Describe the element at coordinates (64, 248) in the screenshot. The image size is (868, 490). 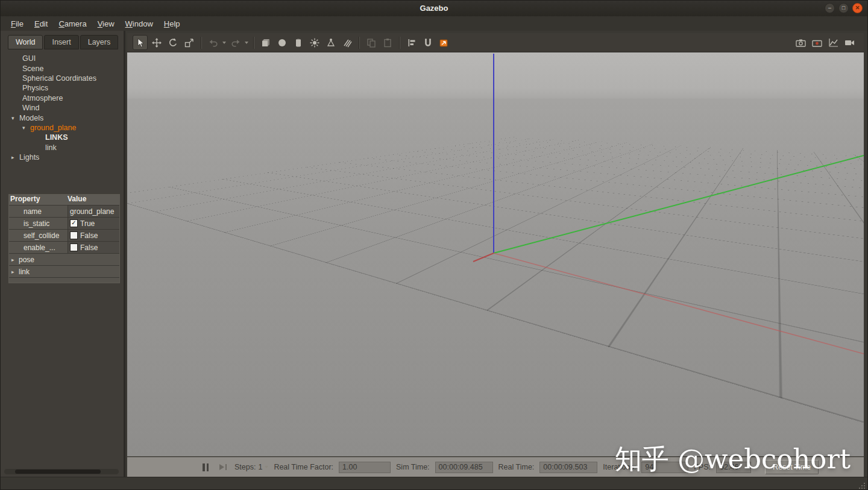
I see `property-row-enable: enable_... False` at that location.